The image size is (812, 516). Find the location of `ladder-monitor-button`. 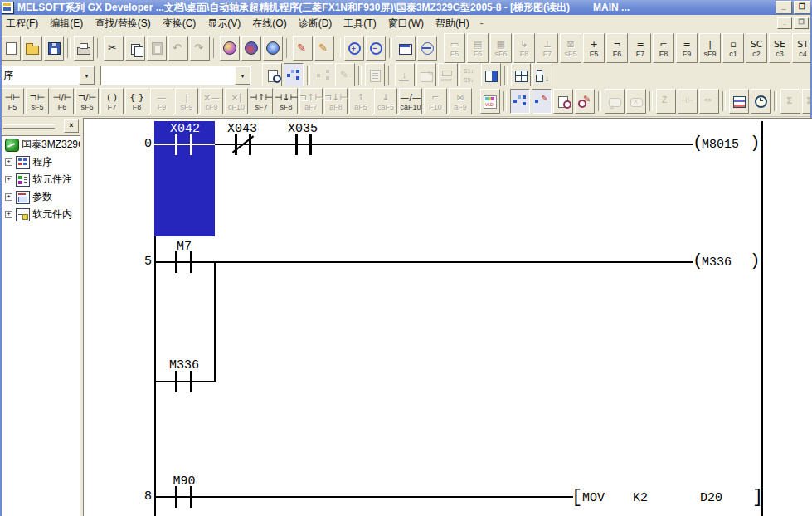

ladder-monitor-button is located at coordinates (230, 48).